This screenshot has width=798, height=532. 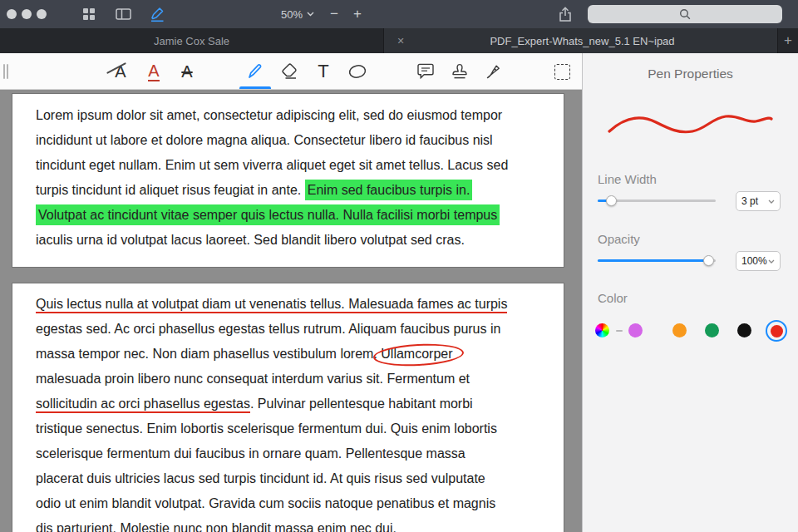 What do you see at coordinates (89, 14) in the screenshot?
I see `thumbnails-grid-icon` at bounding box center [89, 14].